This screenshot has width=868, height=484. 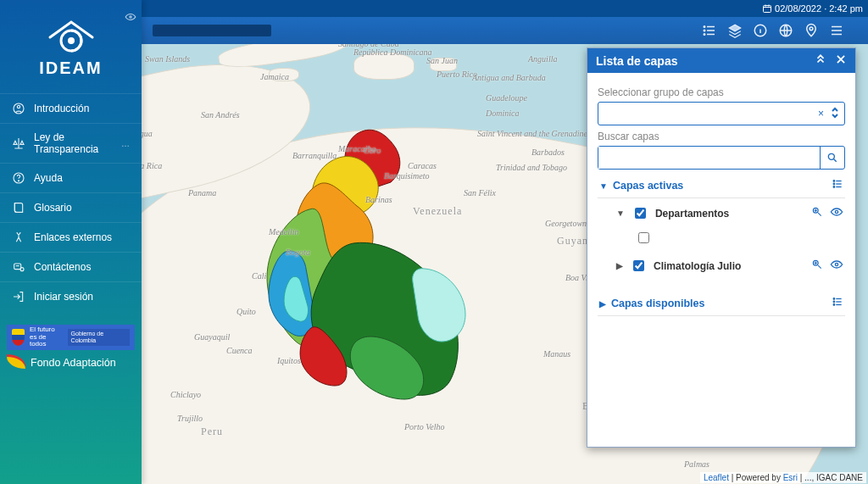 I want to click on layer-label: Departamentos, so click(x=692, y=214).